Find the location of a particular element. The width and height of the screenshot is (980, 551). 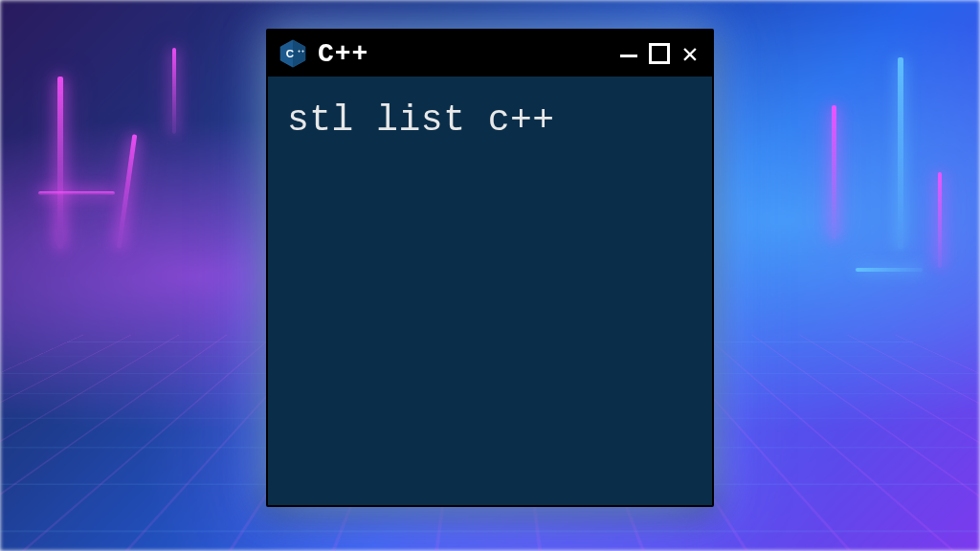

minimize-button is located at coordinates (629, 54).